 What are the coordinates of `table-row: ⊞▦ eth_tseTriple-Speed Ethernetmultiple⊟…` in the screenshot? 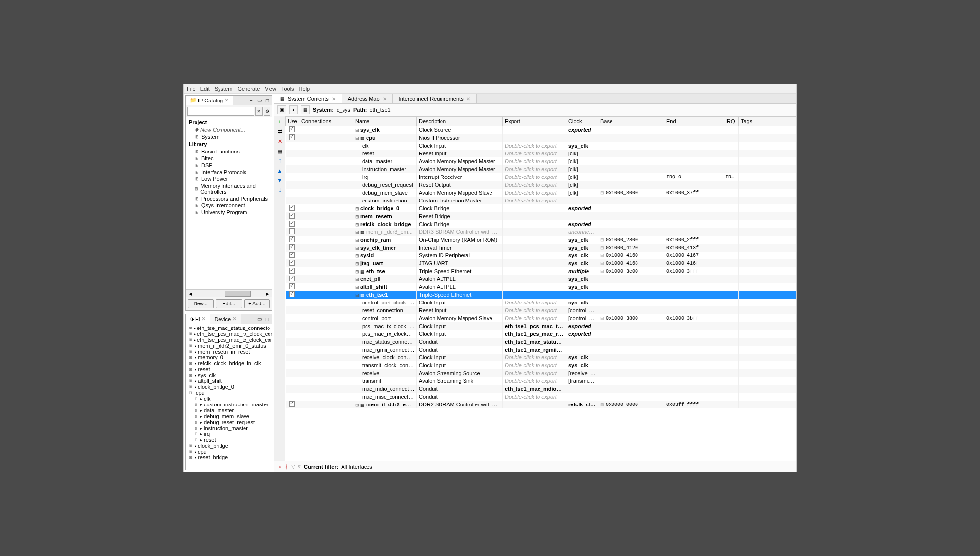 It's located at (541, 271).